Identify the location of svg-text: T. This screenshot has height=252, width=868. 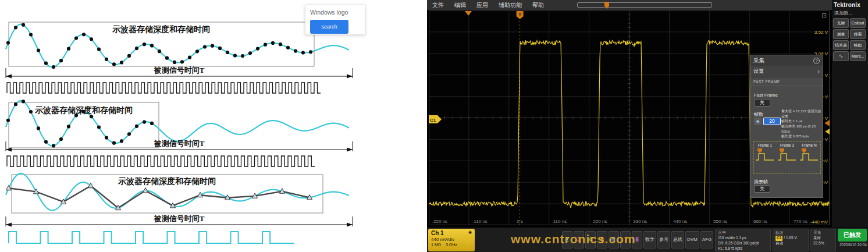
(520, 14).